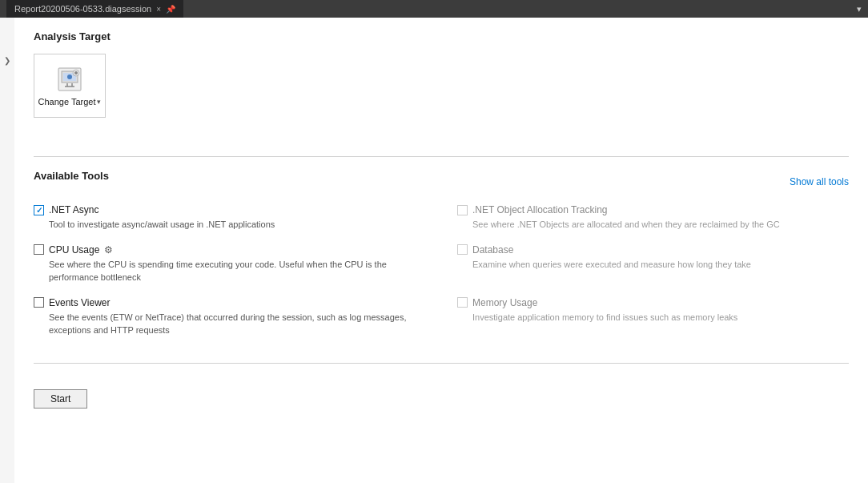  Describe the element at coordinates (653, 218) in the screenshot. I see `tool-item-net-object: .NET Object Allocation TrackingSee where…` at that location.